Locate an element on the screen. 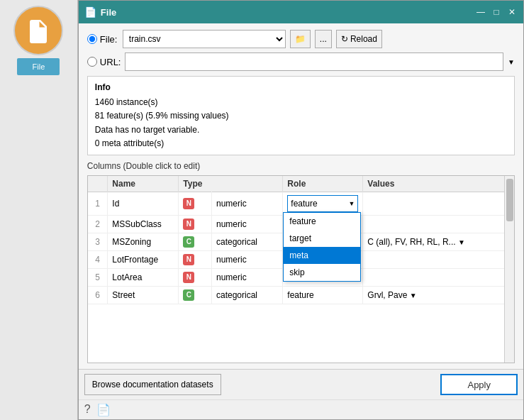 This screenshot has width=524, height=420. help-icon: ? is located at coordinates (88, 410).